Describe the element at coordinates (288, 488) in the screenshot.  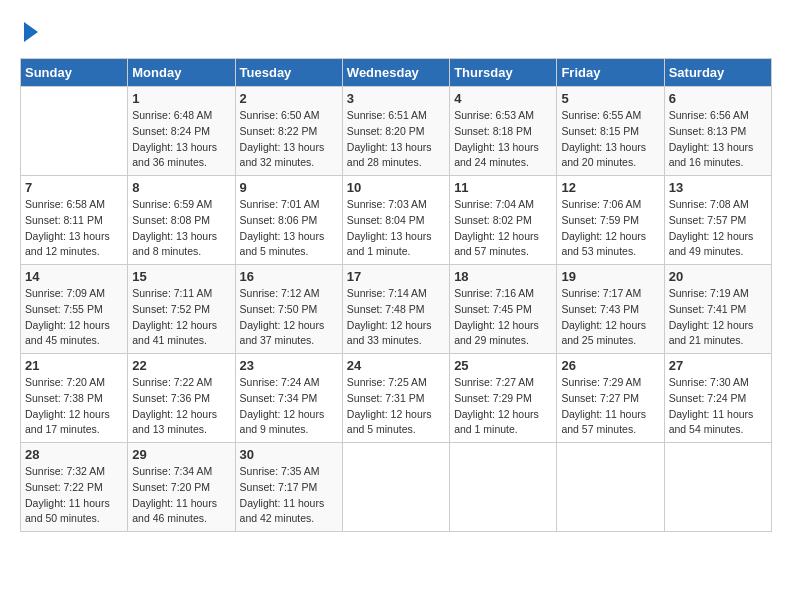
I see `calendar-cell: 30Sunrise: 7:35 AMSunset: 7:17 PMDayligh…` at that location.